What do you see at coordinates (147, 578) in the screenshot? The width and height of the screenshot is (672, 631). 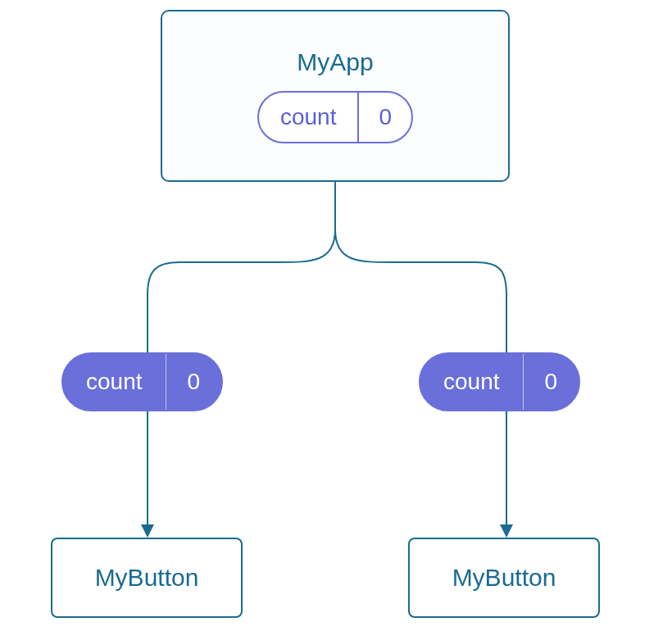 I see `child-component-node-left: MyButton` at bounding box center [147, 578].